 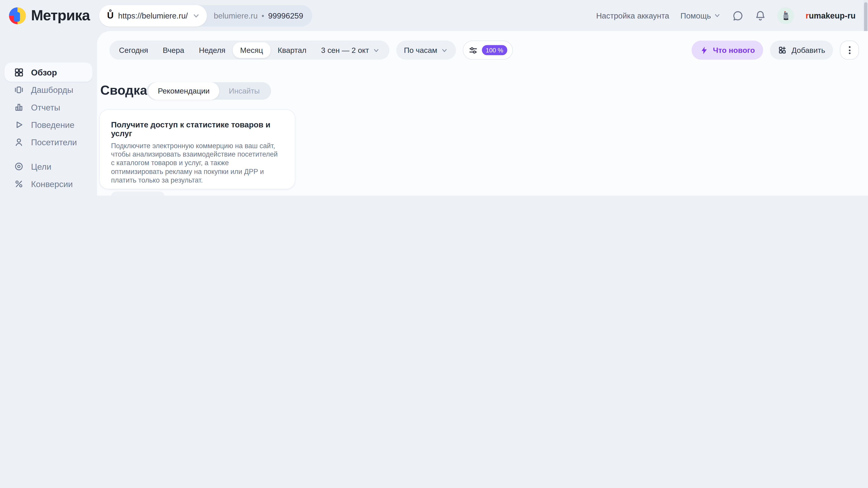 I want to click on chat-icon, so click(x=738, y=15).